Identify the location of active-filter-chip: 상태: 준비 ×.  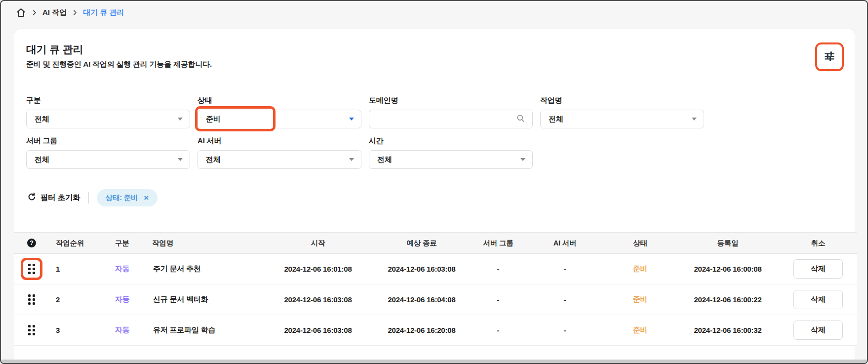
(127, 198).